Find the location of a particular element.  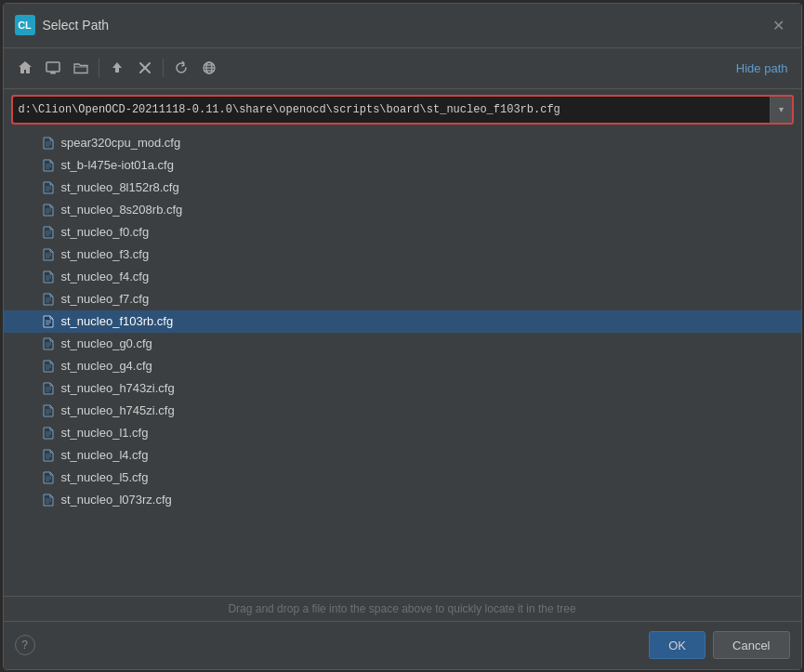

file-name: st_nucleo_g4.cfg is located at coordinates (107, 366).